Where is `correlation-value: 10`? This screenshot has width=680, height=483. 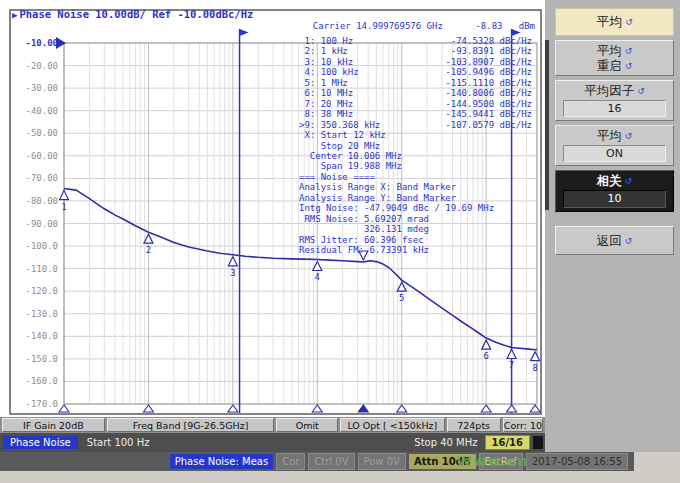 correlation-value: 10 is located at coordinates (614, 198).